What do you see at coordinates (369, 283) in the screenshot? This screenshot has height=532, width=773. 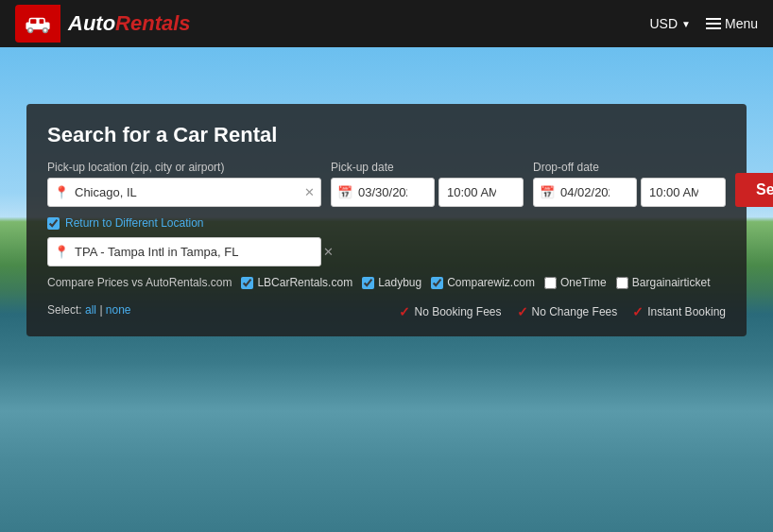 I see `compare-checkbox-ladybug` at bounding box center [369, 283].